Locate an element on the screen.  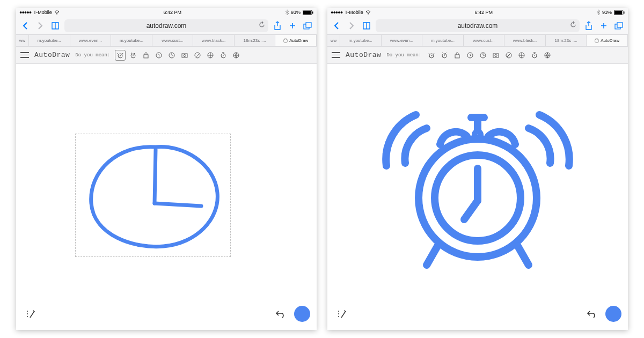
suggestion-row is located at coordinates (489, 55).